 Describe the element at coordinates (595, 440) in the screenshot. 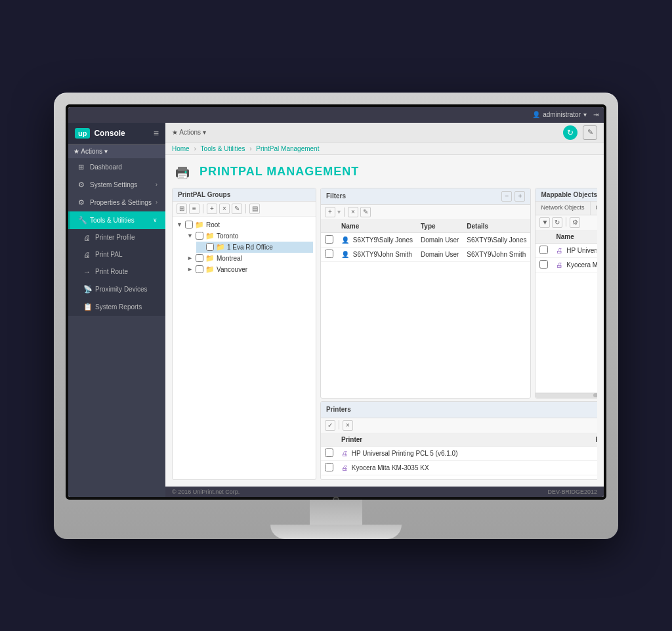

I see `printers-col-server: Print Serve` at that location.